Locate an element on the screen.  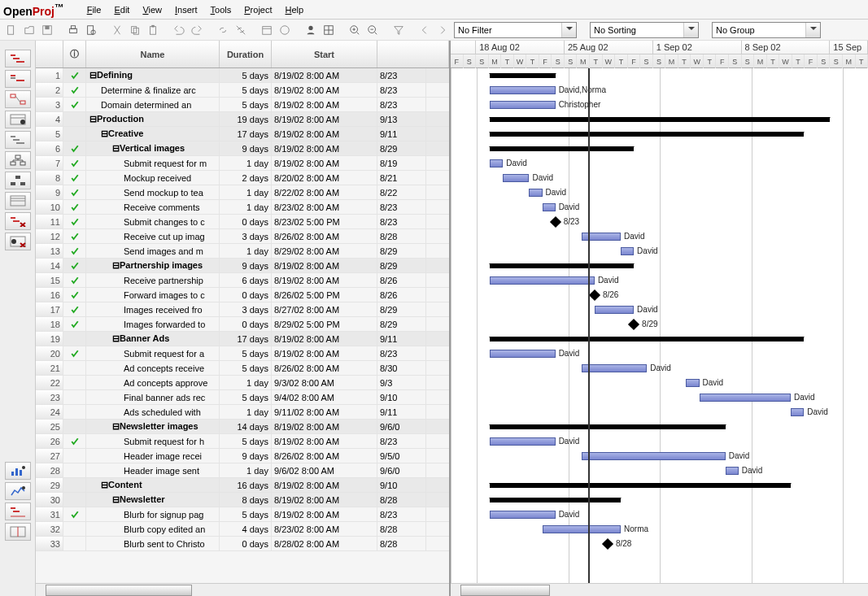
table-row: 15Receive partnership6 days8/19/02 8:00 … is located at coordinates (242, 281).